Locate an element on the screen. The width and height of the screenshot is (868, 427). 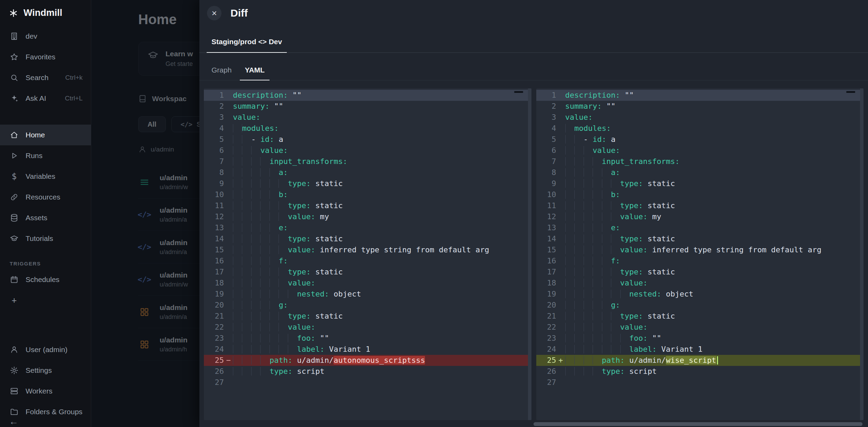
line-number: 1 is located at coordinates (214, 95).